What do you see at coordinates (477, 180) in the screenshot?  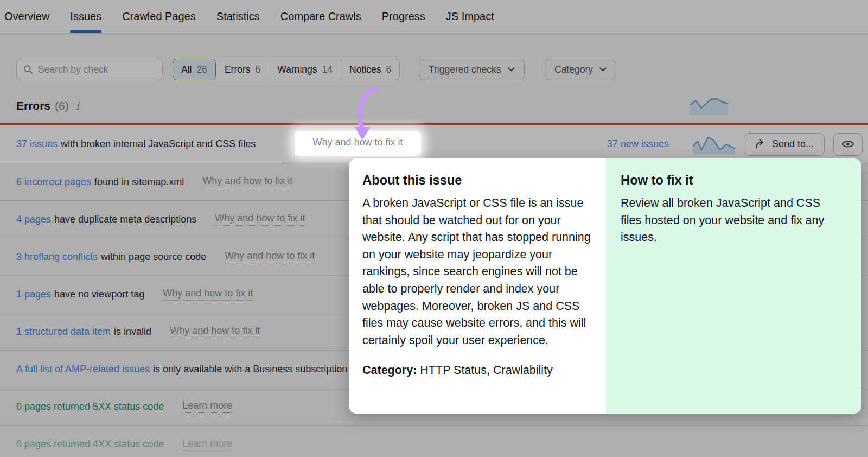 I see `about-title: About this issue` at bounding box center [477, 180].